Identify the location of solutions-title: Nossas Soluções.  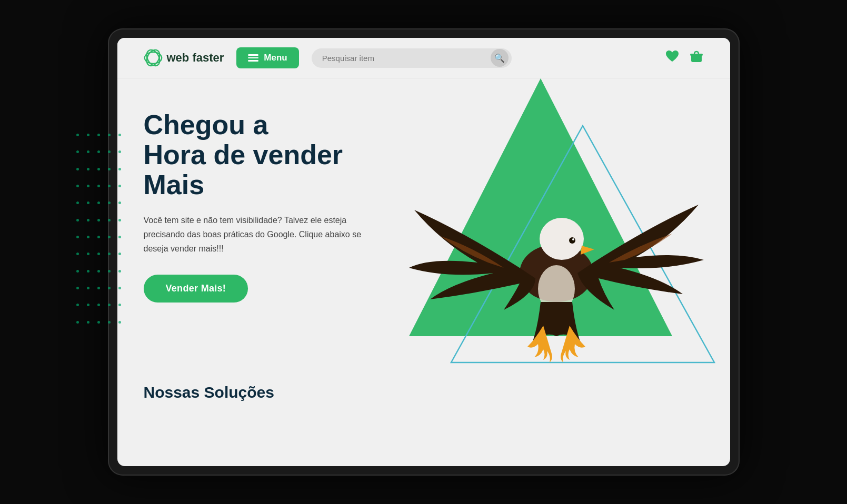
(424, 392).